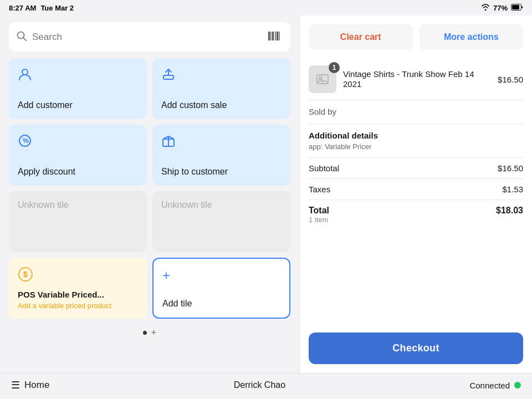  Describe the element at coordinates (30, 385) in the screenshot. I see `nav-home: ☰ Home` at that location.